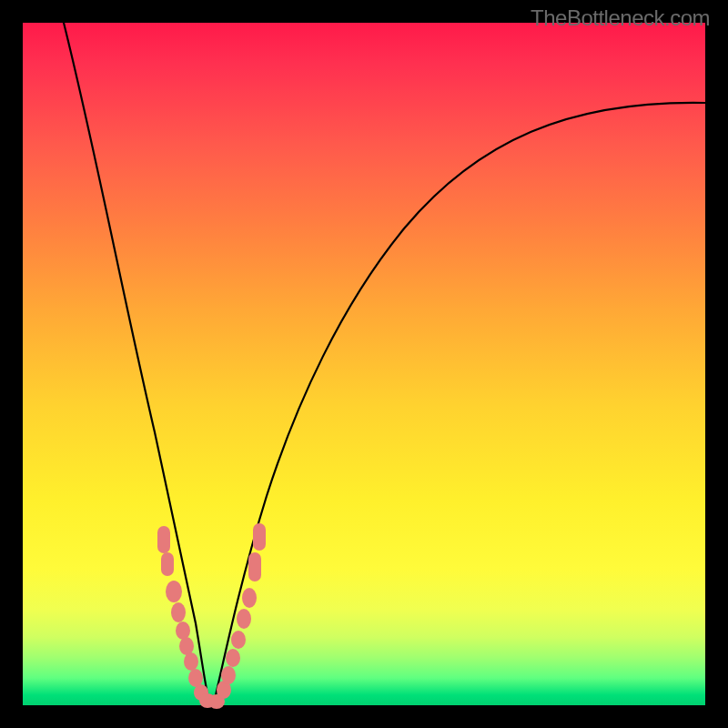 The width and height of the screenshot is (728, 728). Describe the element at coordinates (211, 616) in the screenshot. I see `data-markers` at that location.